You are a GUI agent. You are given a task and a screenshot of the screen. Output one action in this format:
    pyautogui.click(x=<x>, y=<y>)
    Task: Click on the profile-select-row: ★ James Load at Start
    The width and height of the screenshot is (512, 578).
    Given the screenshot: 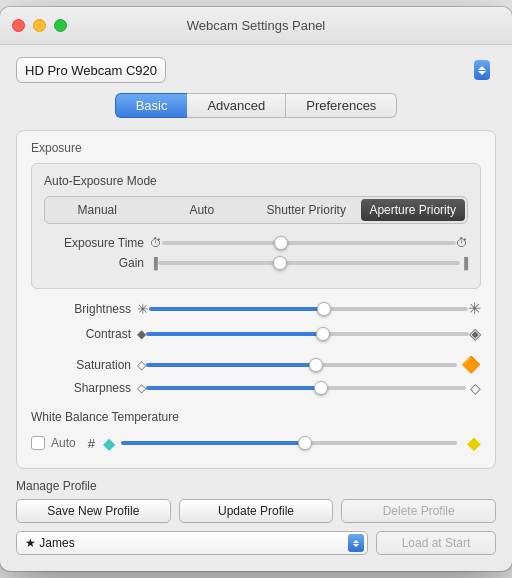 What is the action you would take?
    pyautogui.click(x=256, y=543)
    